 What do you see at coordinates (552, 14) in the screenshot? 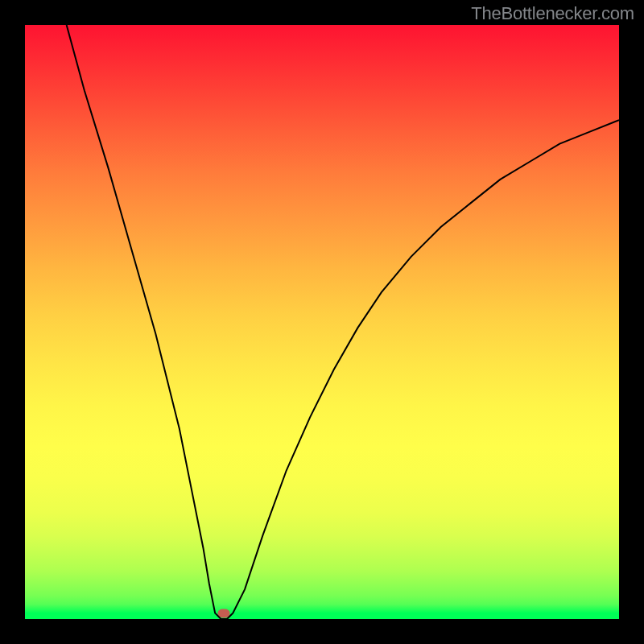
I see `attribution-text: TheBottlenecker.com` at bounding box center [552, 14].